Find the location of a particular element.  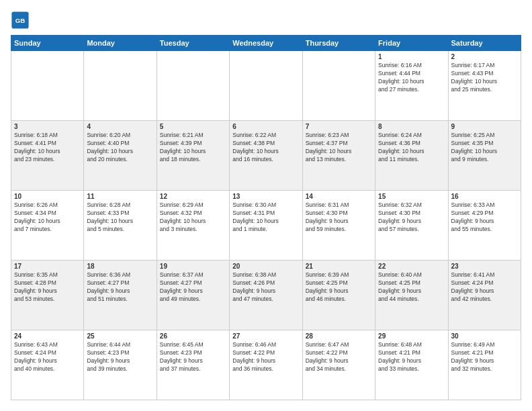

day-number: 23 is located at coordinates (485, 266).